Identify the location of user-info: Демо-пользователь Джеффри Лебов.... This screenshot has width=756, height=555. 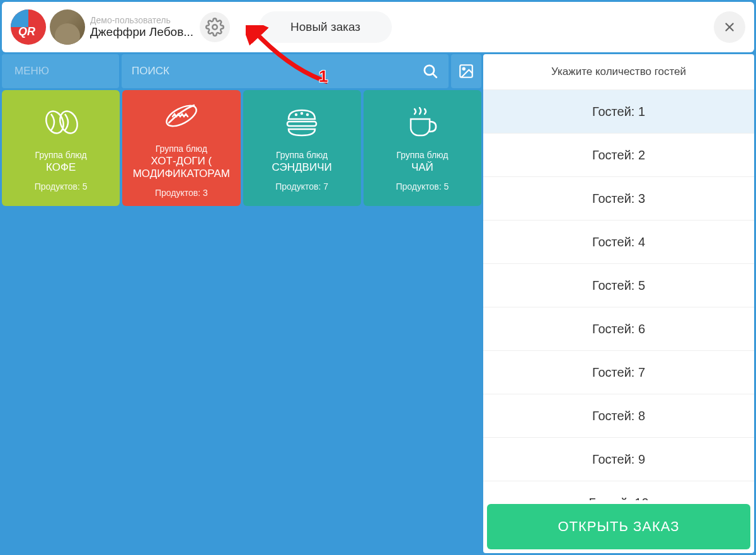
(142, 27).